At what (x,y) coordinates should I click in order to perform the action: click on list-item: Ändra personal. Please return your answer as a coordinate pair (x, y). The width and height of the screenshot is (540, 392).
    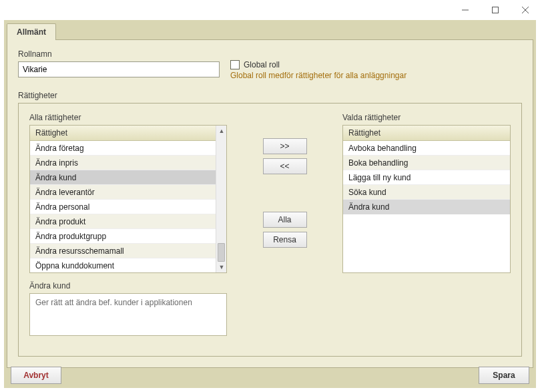
    Looking at the image, I should click on (123, 207).